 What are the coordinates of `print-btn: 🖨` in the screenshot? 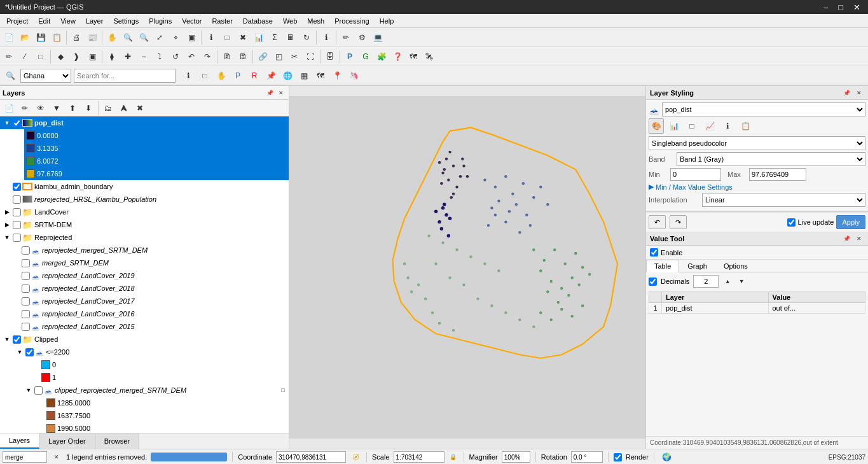 It's located at (76, 38).